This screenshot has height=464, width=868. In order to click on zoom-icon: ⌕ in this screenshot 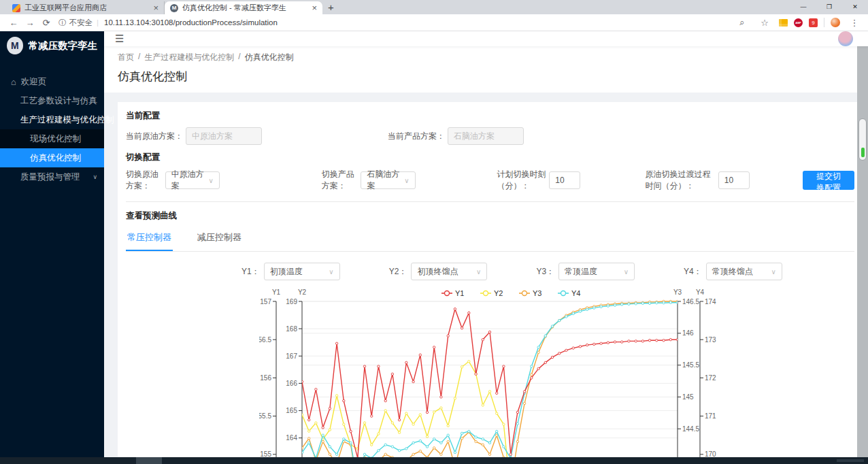, I will do `click(742, 22)`.